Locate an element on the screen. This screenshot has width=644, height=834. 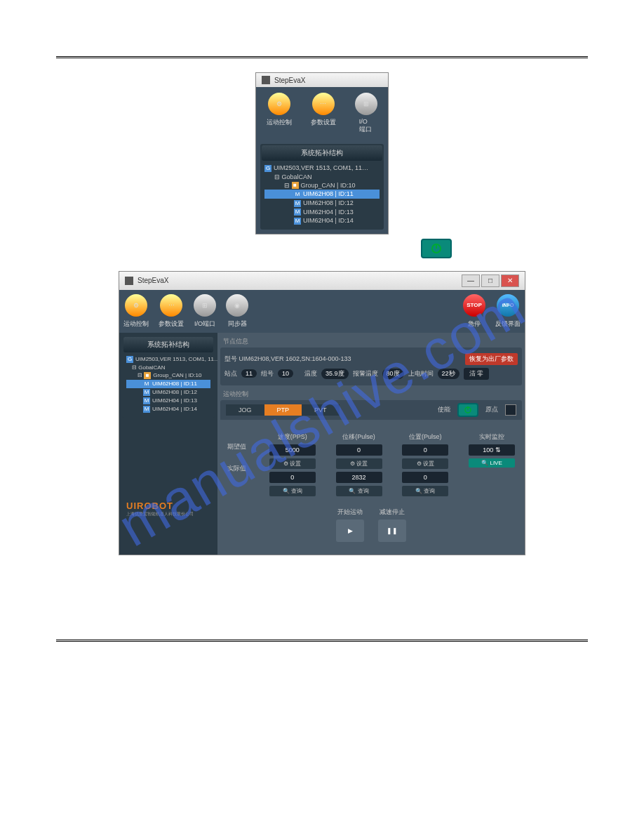
start-label: 开始运动 is located at coordinates (350, 512).